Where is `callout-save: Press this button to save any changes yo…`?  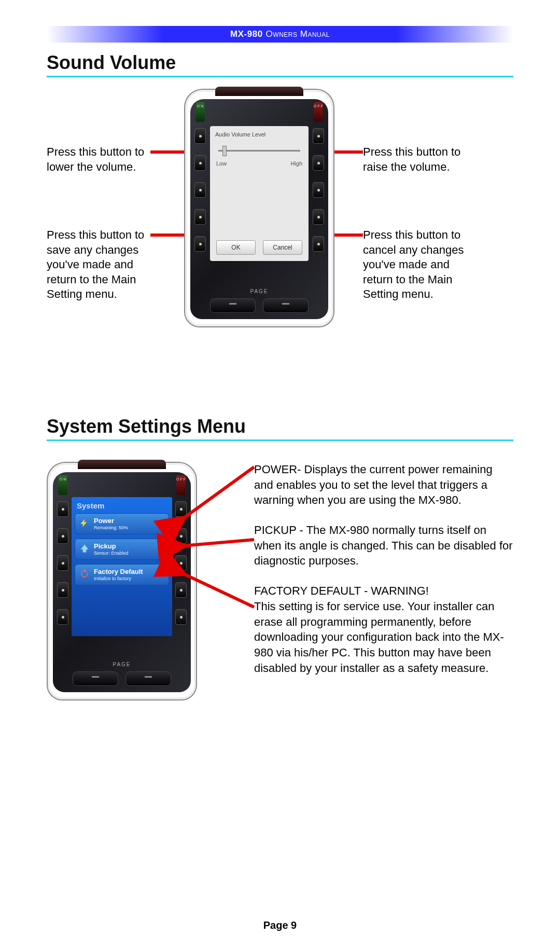
callout-save: Press this button to save any changes yo… is located at coordinates (100, 265).